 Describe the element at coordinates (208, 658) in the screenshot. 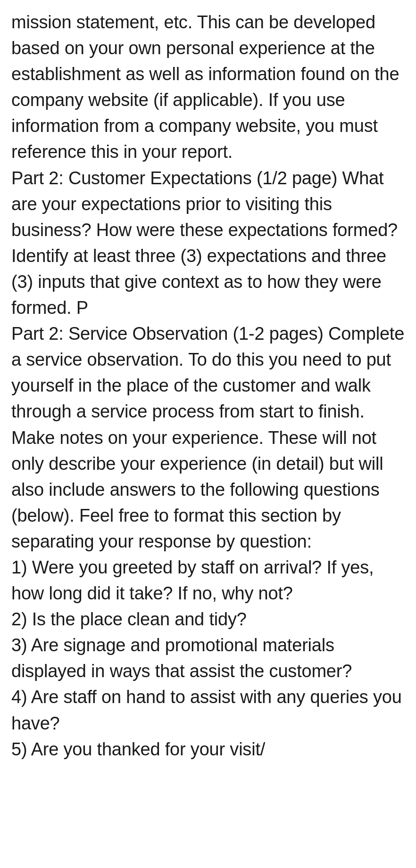

I see `paragraph-6: 3) Are signage and promotional materials…` at that location.